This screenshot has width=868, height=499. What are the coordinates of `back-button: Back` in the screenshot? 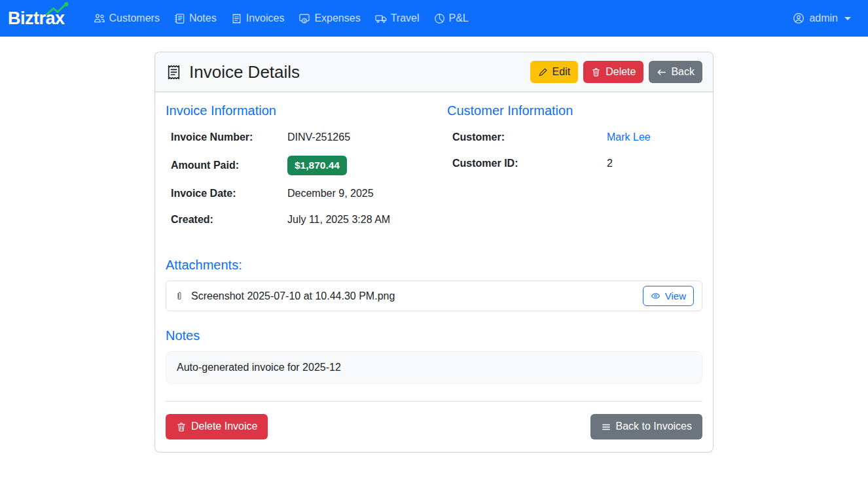 It's located at (676, 72).